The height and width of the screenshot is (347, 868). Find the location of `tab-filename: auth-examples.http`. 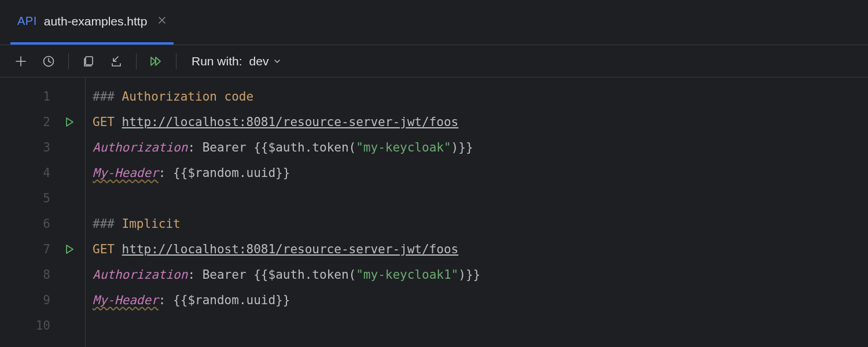

tab-filename: auth-examples.http is located at coordinates (96, 21).